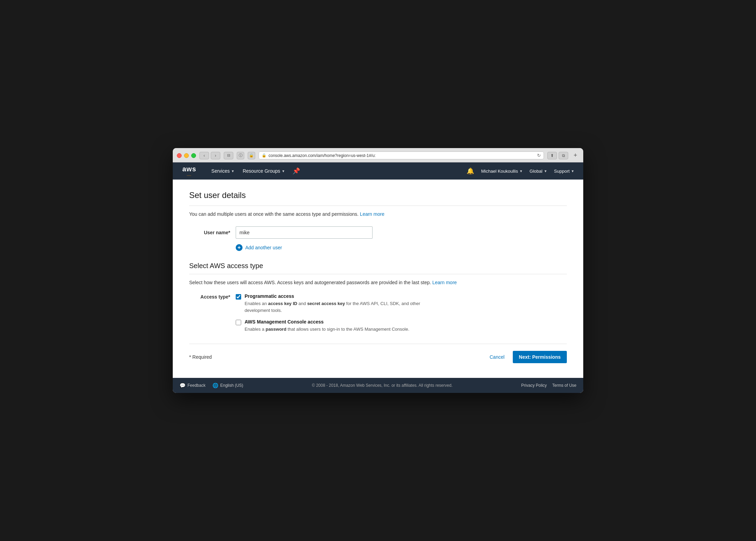 The width and height of the screenshot is (756, 541). I want to click on user-name: Michael Koukoullis, so click(499, 171).